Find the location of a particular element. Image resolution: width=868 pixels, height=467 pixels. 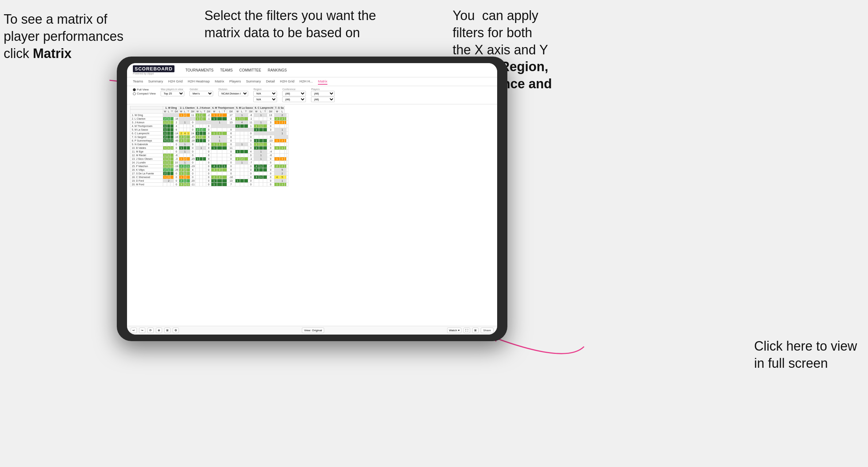

settings-button: ⚙ is located at coordinates (176, 331).